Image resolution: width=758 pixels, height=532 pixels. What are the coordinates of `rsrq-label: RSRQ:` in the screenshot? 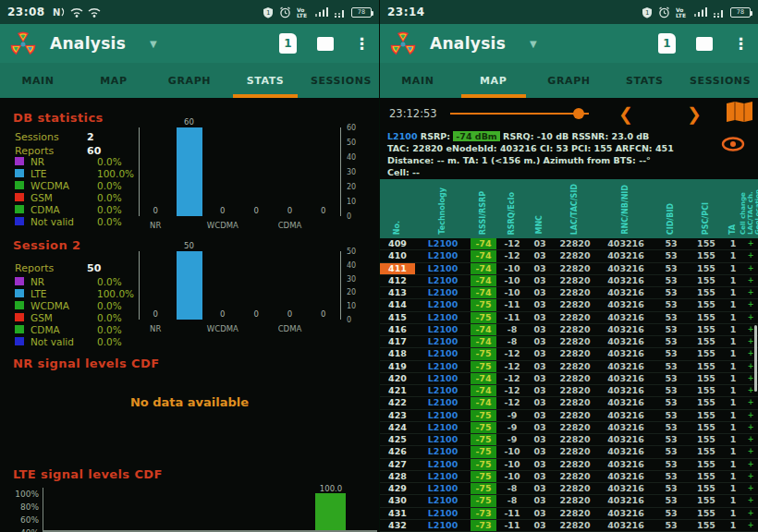 It's located at (518, 137).